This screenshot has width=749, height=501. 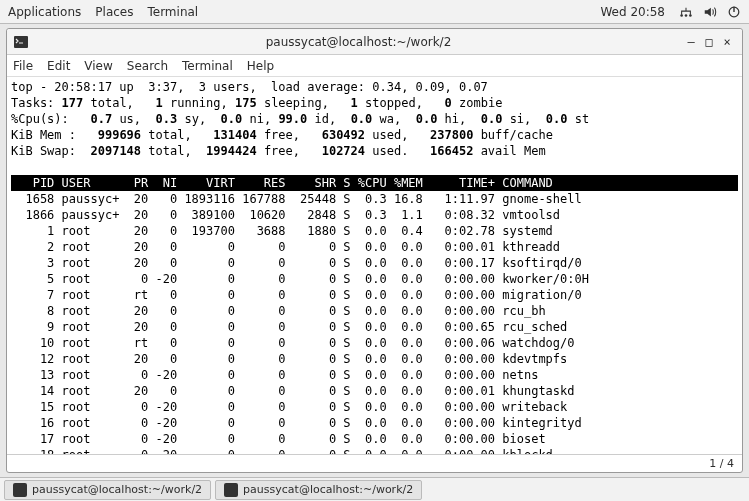 What do you see at coordinates (208, 66) in the screenshot?
I see `menu-terminal: Terminal` at bounding box center [208, 66].